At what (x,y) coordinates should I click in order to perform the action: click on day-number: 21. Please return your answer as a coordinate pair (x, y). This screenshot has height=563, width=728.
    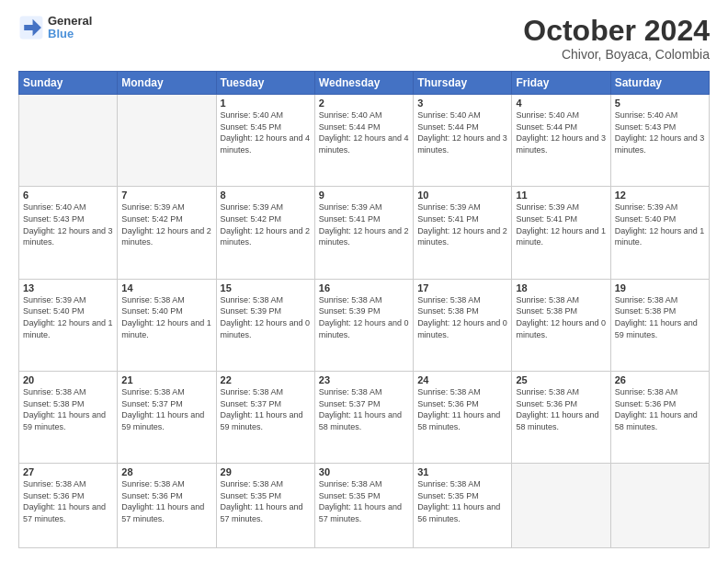
    Looking at the image, I should click on (166, 380).